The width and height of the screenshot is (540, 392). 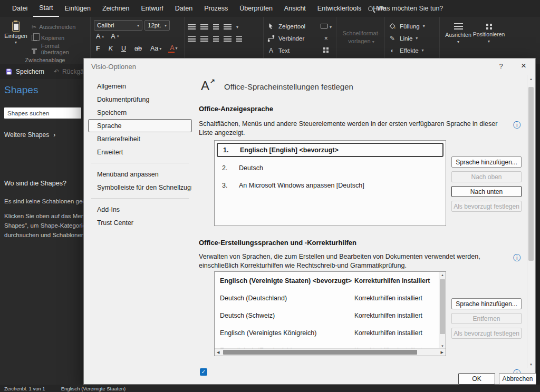 I want to click on list-vertical-scrollbar: ▲ ▼, so click(x=442, y=311).